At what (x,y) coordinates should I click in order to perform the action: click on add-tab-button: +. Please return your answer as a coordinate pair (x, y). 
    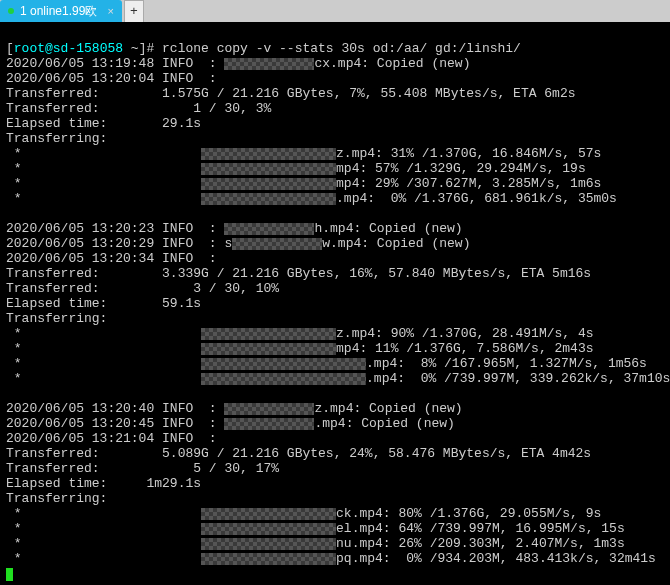
    Looking at the image, I should click on (134, 11).